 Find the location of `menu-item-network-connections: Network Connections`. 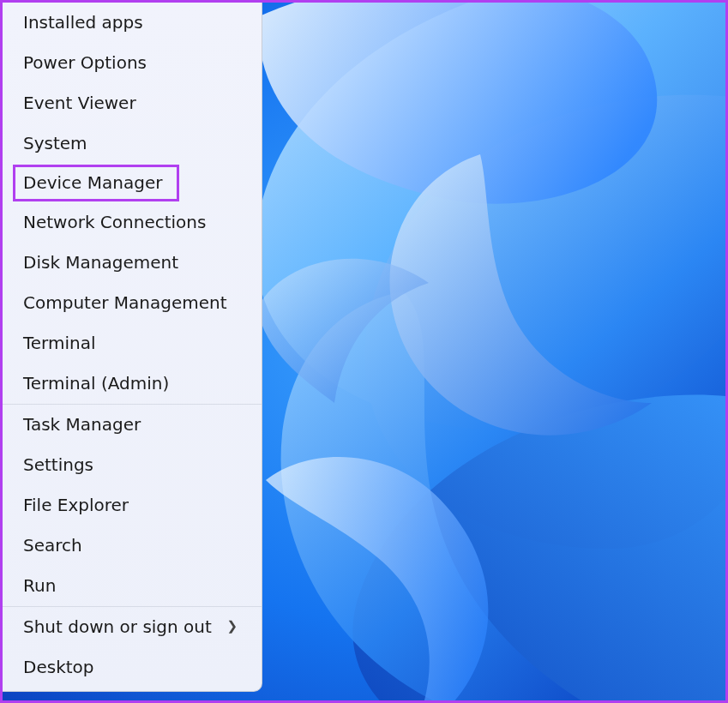

menu-item-network-connections: Network Connections is located at coordinates (132, 223).